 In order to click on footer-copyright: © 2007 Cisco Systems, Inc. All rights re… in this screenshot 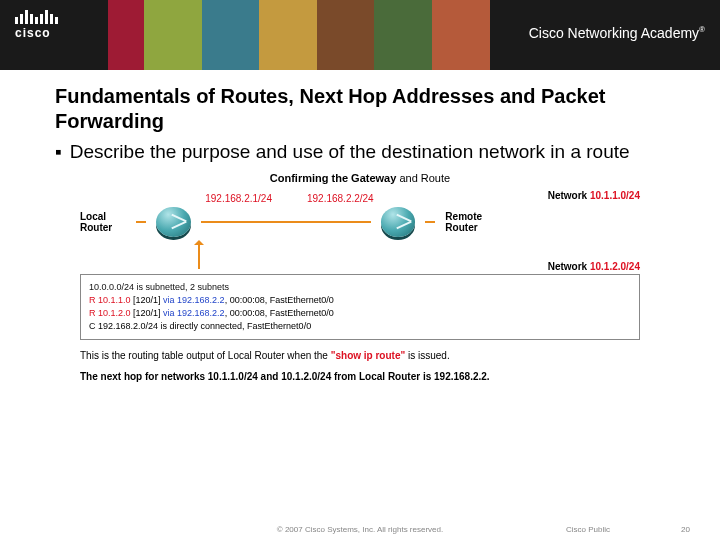, I will do `click(360, 530)`.